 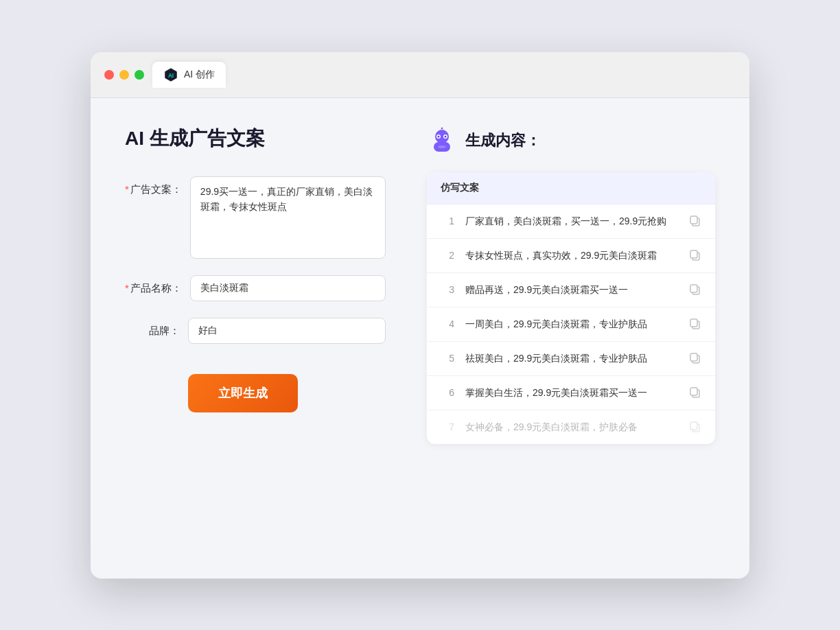 I want to click on result-number: 2, so click(x=447, y=255).